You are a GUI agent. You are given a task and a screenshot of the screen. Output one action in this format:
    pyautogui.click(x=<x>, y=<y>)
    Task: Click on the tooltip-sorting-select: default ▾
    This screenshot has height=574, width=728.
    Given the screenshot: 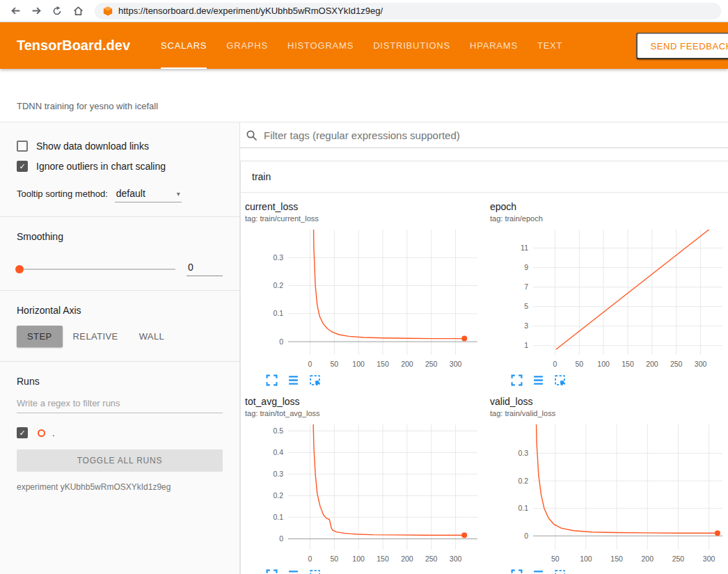 What is the action you would take?
    pyautogui.click(x=148, y=195)
    